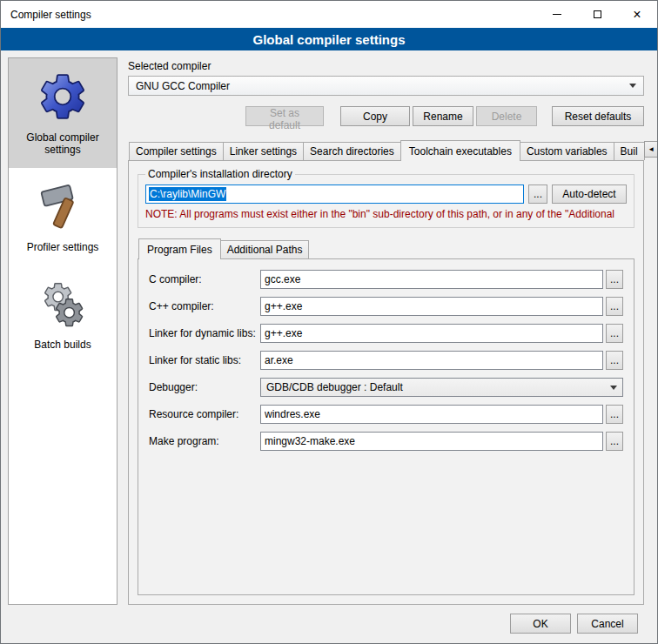 The image size is (658, 644). I want to click on cpp-compiler-input, so click(432, 306).